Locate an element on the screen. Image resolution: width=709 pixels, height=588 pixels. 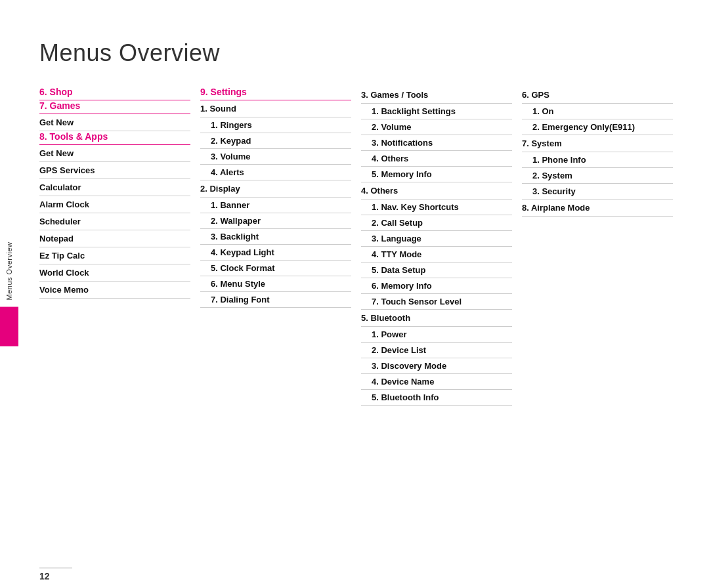
menu-item: 6. Shop is located at coordinates (115, 93).